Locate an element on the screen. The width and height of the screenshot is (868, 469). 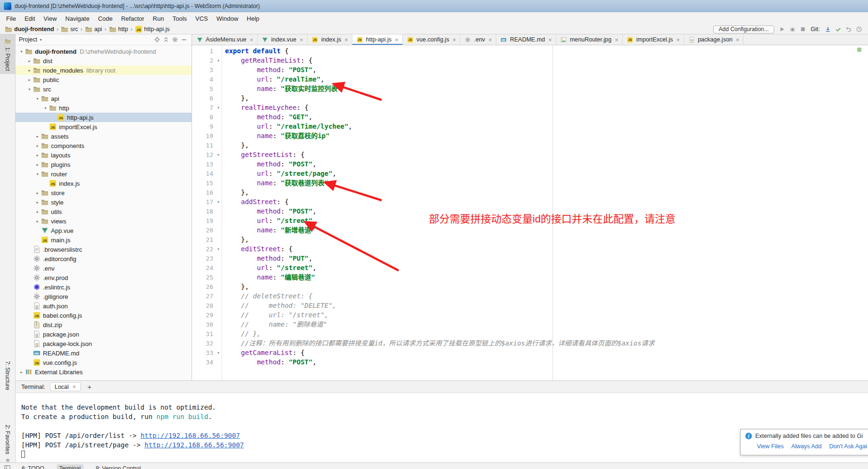
add-configuration-button: Add Configuration... is located at coordinates (743, 29).